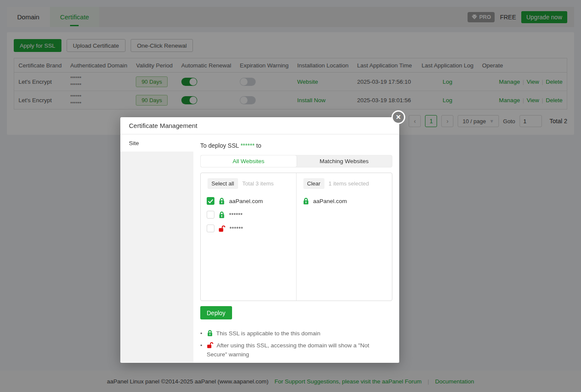  I want to click on modal-title: Certificate Management, so click(260, 126).